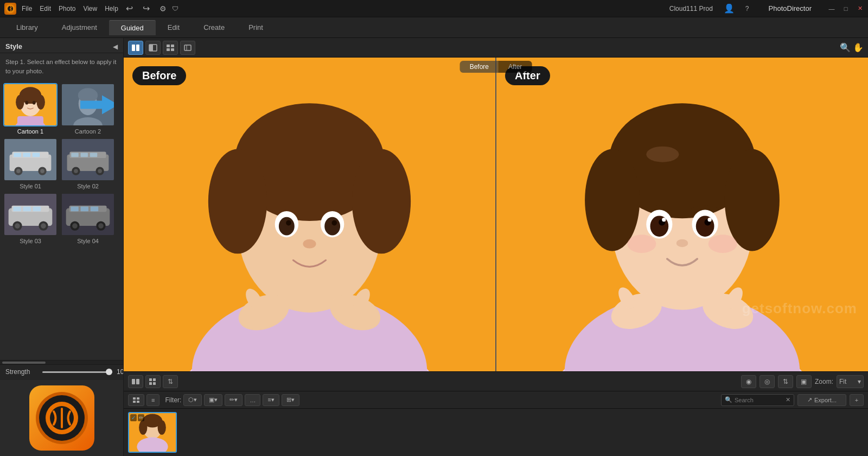 This screenshot has width=868, height=456. Describe the element at coordinates (253, 400) in the screenshot. I see `filter-more-btn: …` at that location.